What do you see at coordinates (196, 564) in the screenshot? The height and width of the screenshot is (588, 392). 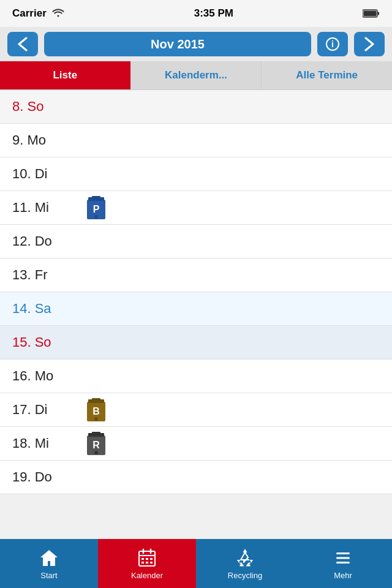 I see `bottom-tab-bar: Start Kalender Recycling` at bounding box center [196, 564].